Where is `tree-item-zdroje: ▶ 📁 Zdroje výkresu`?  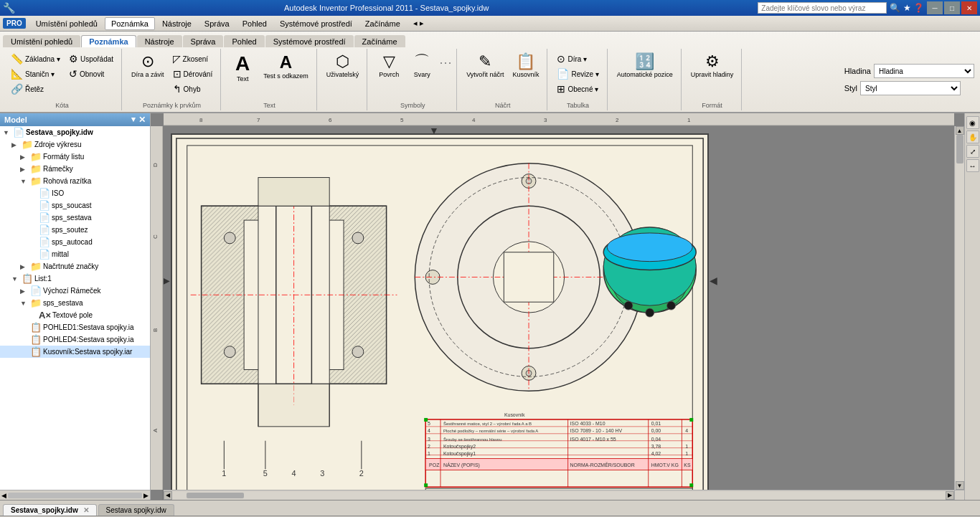
tree-item-zdroje: ▶ 📁 Zdroje výkresu is located at coordinates (75, 145).